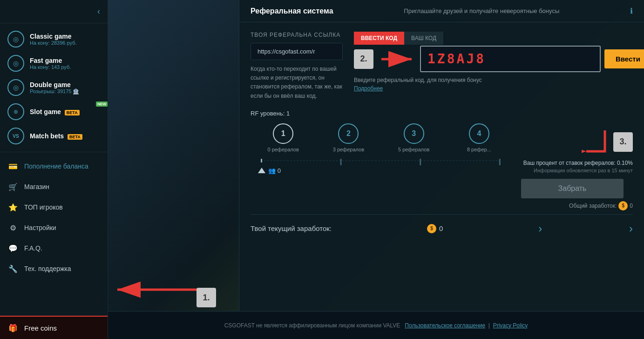 This screenshot has height=339, width=644. What do you see at coordinates (283, 149) in the screenshot?
I see `rf-count-1: 0 рефералов` at bounding box center [283, 149].